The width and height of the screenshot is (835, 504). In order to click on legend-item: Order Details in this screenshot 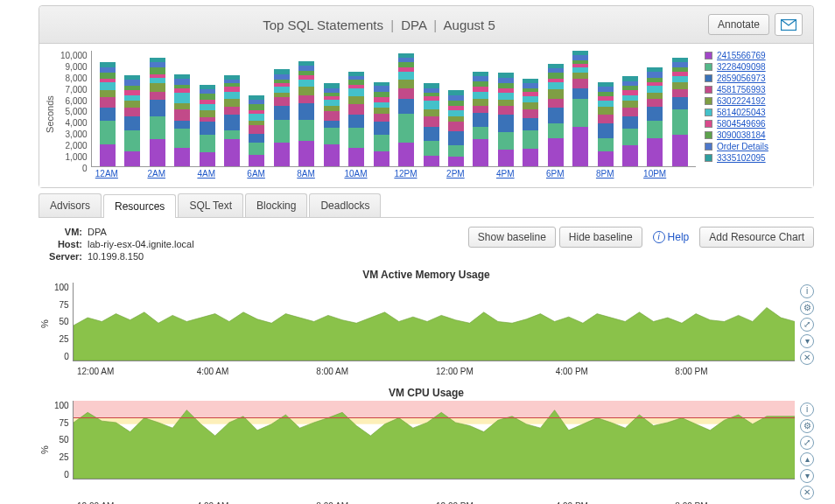, I will do `click(754, 147)`.